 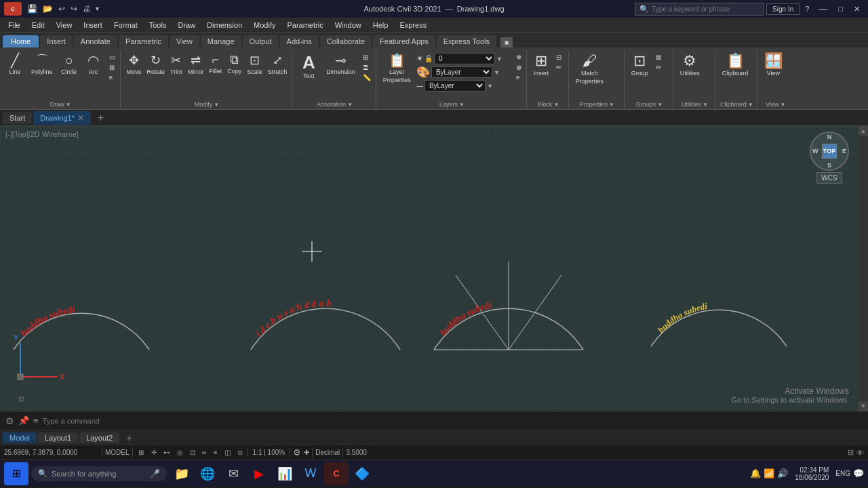 I want to click on osnap-toggle: ⊡, so click(x=193, y=453).